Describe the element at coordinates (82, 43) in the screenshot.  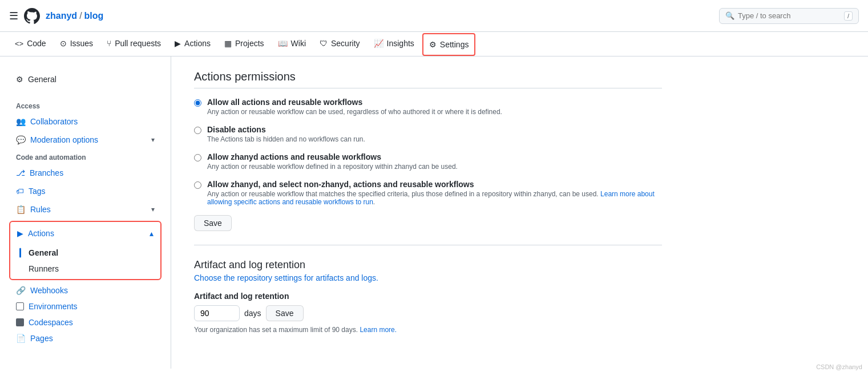
I see `nav-label-issues: Issues` at that location.